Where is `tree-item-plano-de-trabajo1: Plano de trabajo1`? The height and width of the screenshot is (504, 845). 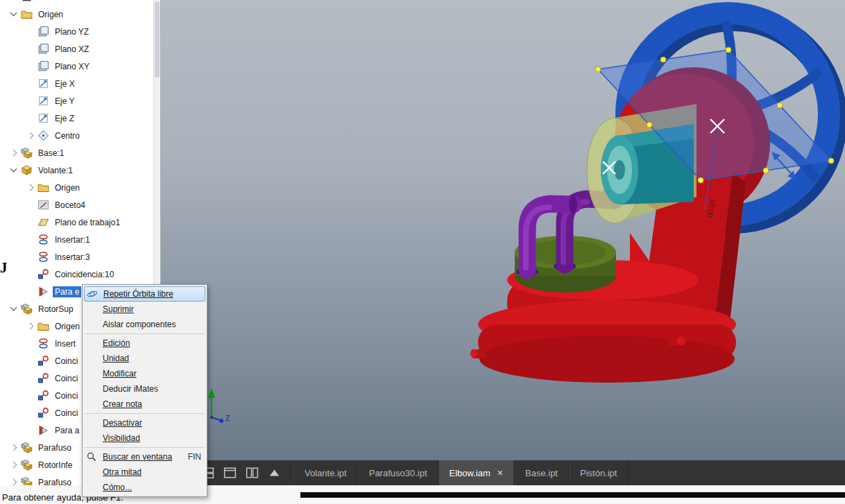
tree-item-plano-de-trabajo1: Plano de trabajo1 is located at coordinates (80, 222).